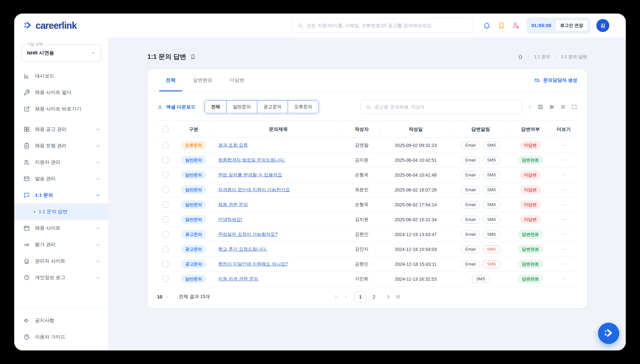 The height and width of the screenshot is (364, 640). What do you see at coordinates (250, 175) in the screenshot?
I see `inquiry-title-link: 면접 일자를 변경할 수 있을까요` at bounding box center [250, 175].